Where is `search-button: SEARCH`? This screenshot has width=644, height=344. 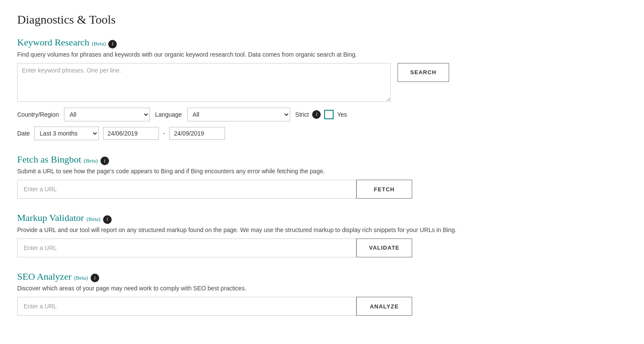 search-button: SEARCH is located at coordinates (423, 72).